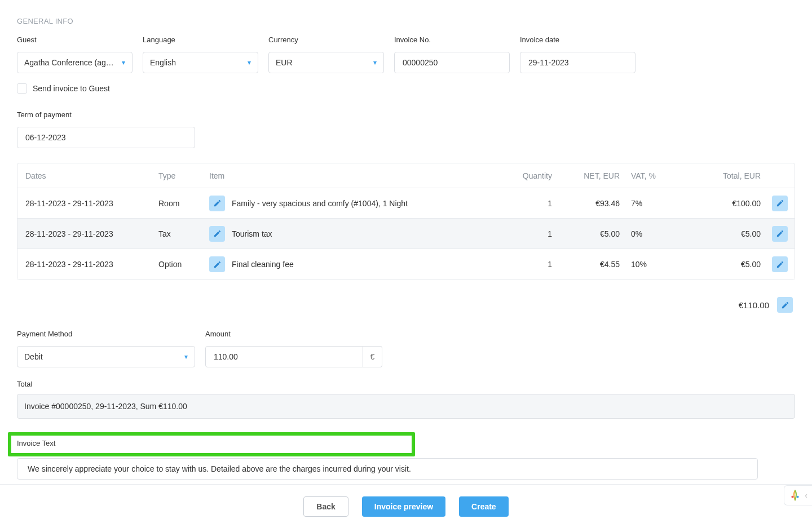  What do you see at coordinates (577, 63) in the screenshot?
I see `invoice-date-input` at bounding box center [577, 63].